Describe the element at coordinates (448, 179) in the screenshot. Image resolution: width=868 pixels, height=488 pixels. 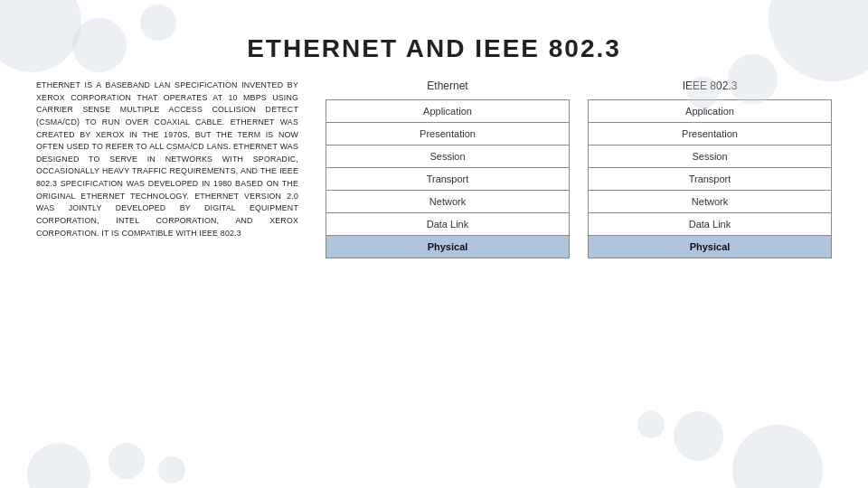
I see `ethernet-table: Application Presentation Session Transpo…` at that location.